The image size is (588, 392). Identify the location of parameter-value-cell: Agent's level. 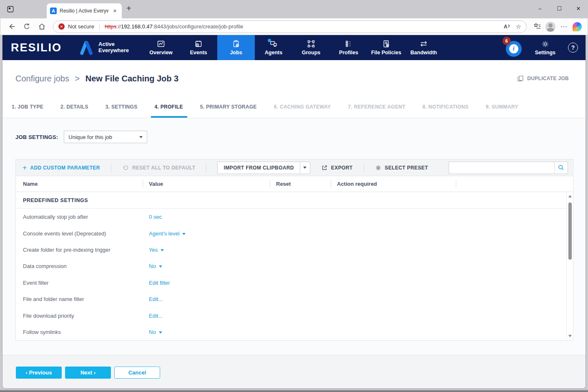
(358, 234).